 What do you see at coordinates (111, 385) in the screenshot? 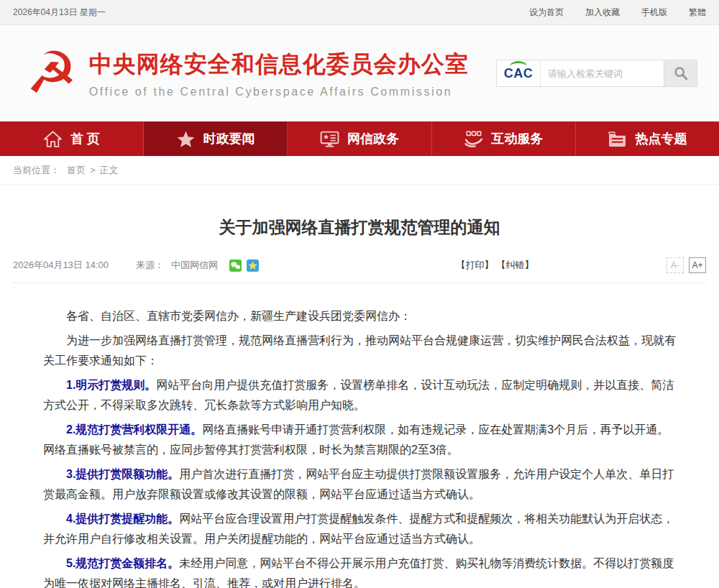
I see `paragraph-lead: 1.明示打赏规则。` at bounding box center [111, 385].